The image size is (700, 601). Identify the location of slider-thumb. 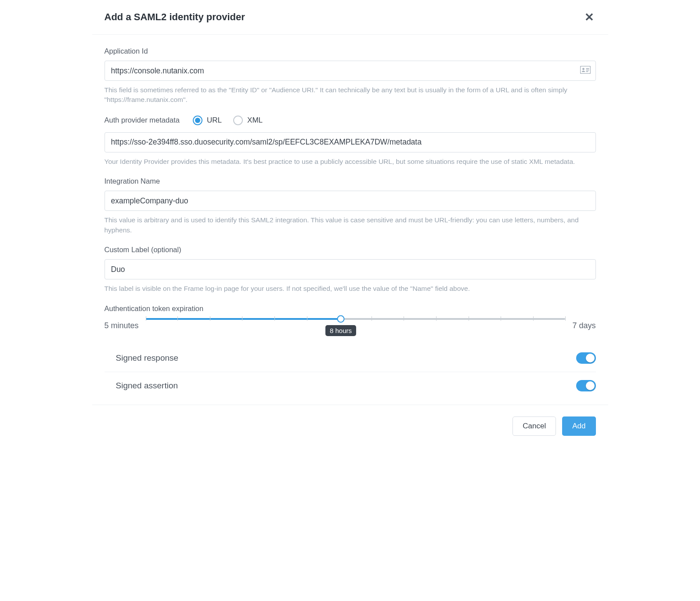
(341, 319).